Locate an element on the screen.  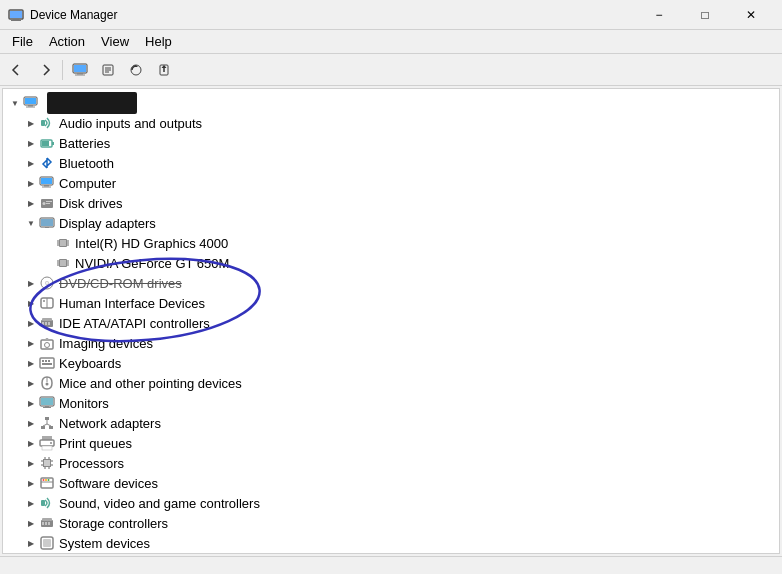
sound-label: Sound, video and game controllers is located at coordinates (160, 504).